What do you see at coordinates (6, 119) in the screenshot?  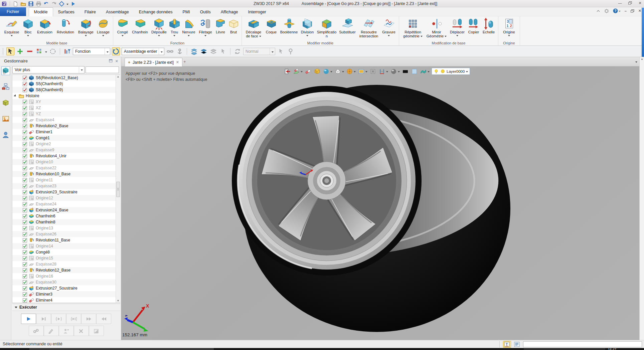 I see `visualize-icon` at bounding box center [6, 119].